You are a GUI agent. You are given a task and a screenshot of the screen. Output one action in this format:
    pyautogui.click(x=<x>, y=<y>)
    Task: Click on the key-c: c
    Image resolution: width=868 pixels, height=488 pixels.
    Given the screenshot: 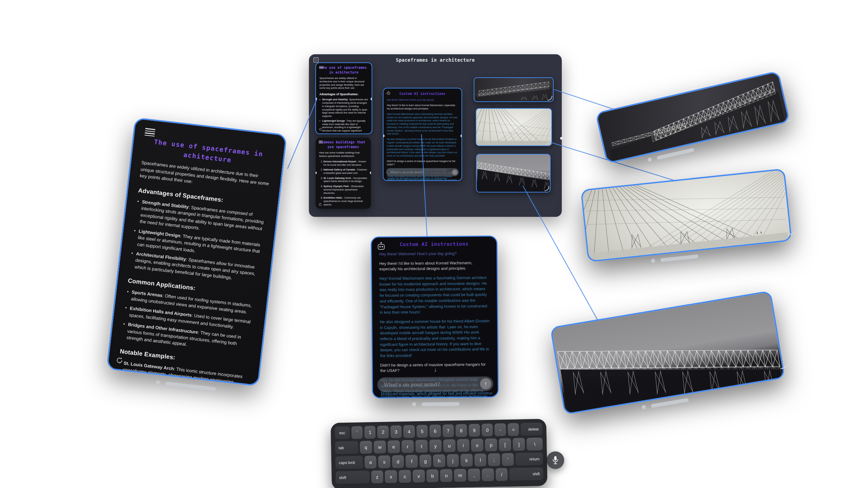 What is the action you would take?
    pyautogui.click(x=405, y=476)
    